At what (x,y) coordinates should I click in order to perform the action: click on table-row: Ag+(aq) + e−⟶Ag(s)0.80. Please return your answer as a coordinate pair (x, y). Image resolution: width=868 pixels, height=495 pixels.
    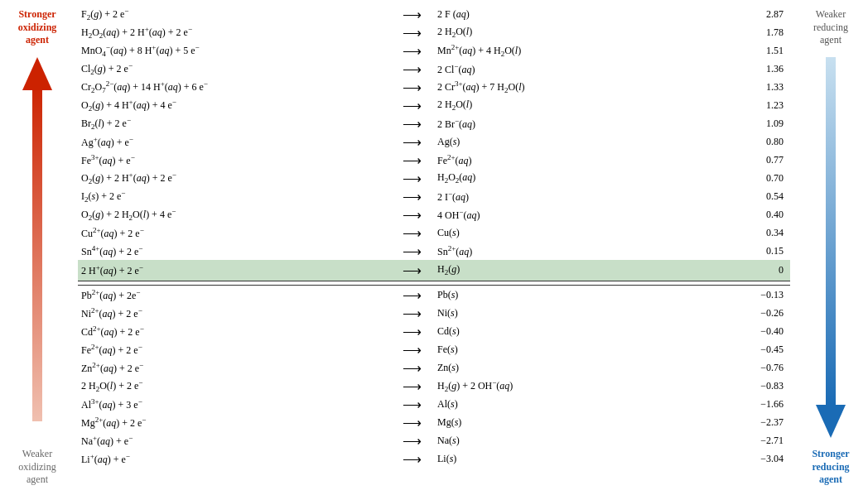
    Looking at the image, I should click on (434, 142).